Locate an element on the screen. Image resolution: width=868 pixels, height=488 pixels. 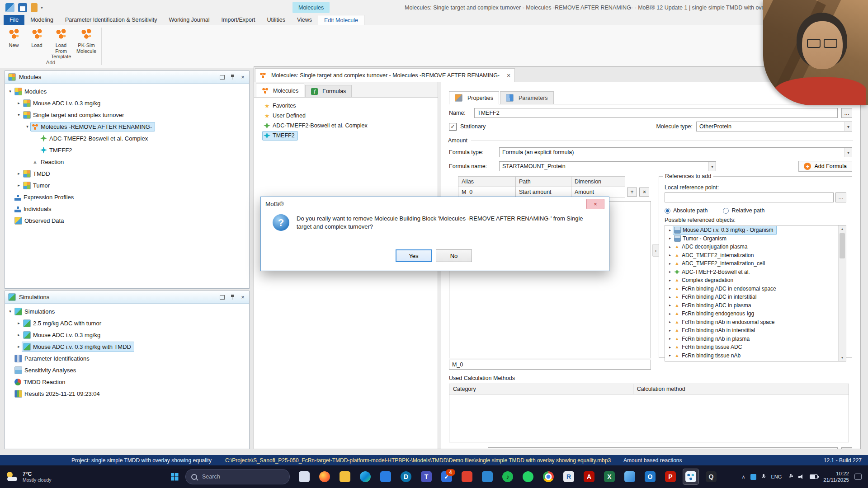
window-titlebar: ▾ Molecules Molecules: Single target and… is located at coordinates (434, 7).